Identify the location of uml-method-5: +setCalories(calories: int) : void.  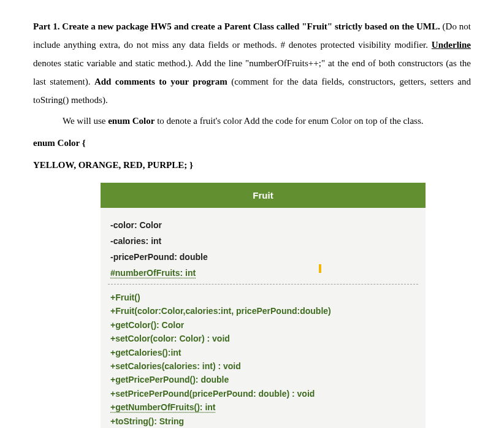
(263, 366).